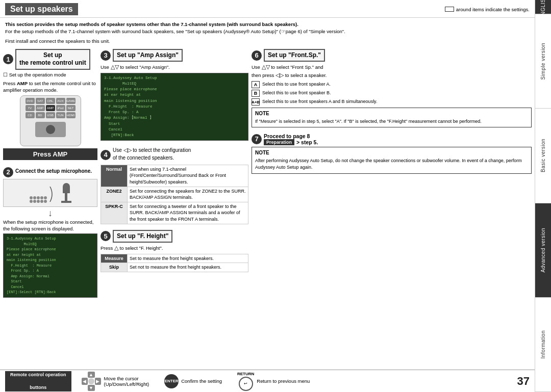 The width and height of the screenshot is (551, 392). Describe the element at coordinates (91, 375) in the screenshot. I see `nav-up: ▲` at that location.